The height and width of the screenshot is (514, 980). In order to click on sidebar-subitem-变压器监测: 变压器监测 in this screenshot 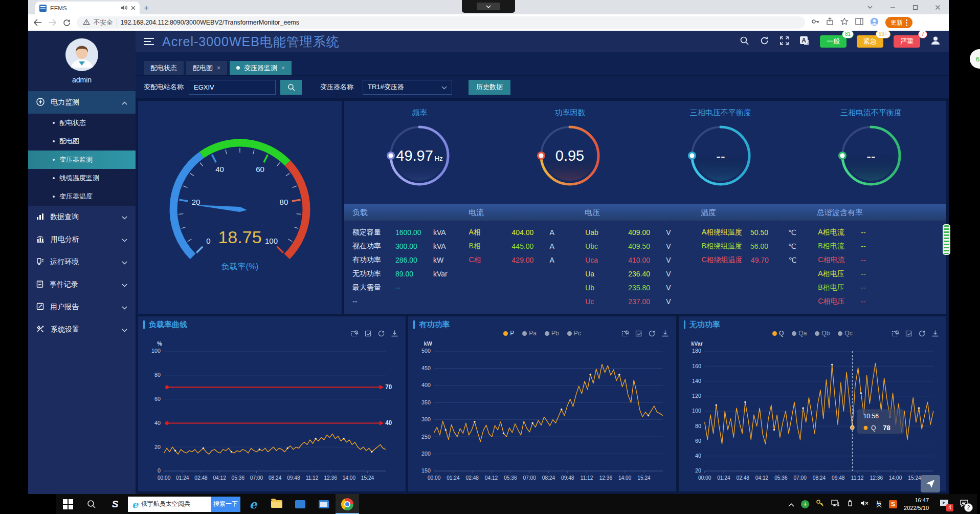, I will do `click(82, 160)`.